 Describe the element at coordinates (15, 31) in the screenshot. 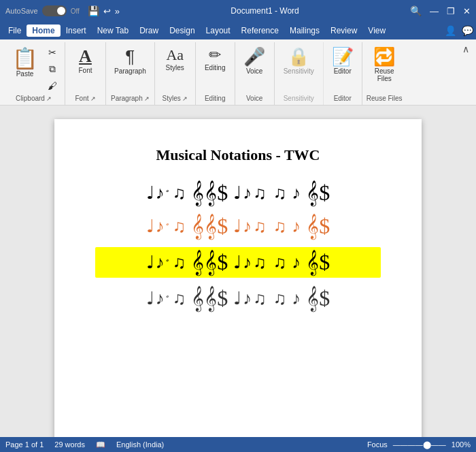

I see `menu-item-file: File` at that location.